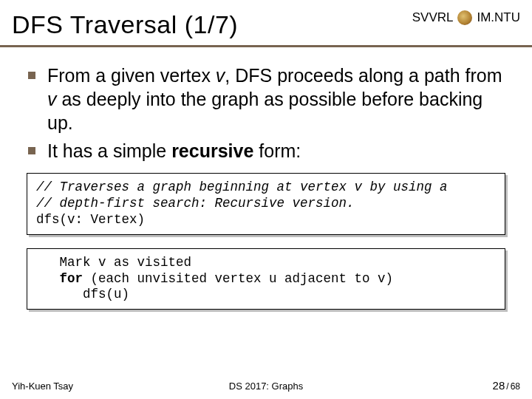  What do you see at coordinates (83, 294) in the screenshot?
I see `code-line: dfs(u)` at bounding box center [83, 294].